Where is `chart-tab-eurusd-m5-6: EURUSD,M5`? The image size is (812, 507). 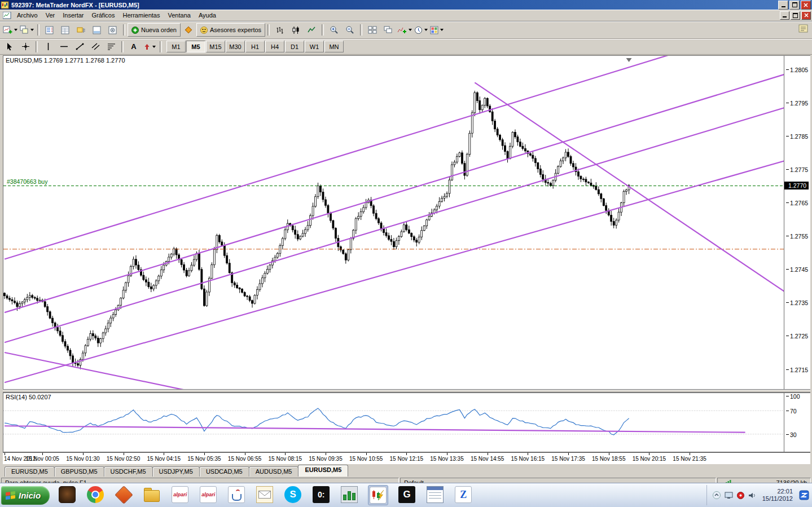 chart-tab-eurusd-m5-6: EURUSD,M5 is located at coordinates (323, 470).